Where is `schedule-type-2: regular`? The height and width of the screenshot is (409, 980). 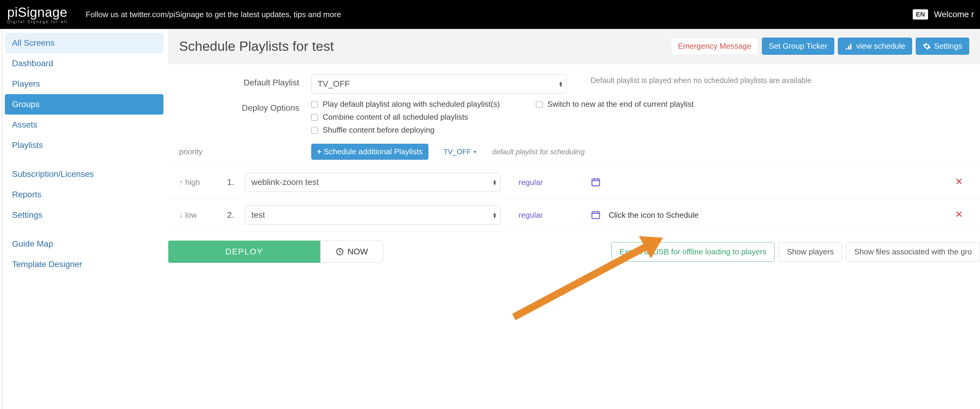 schedule-type-2: regular is located at coordinates (555, 215).